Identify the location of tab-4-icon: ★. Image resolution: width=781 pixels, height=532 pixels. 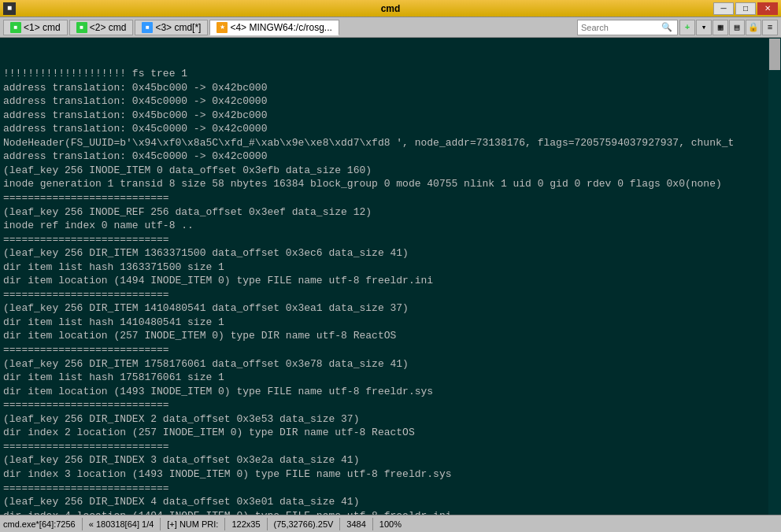
(222, 28).